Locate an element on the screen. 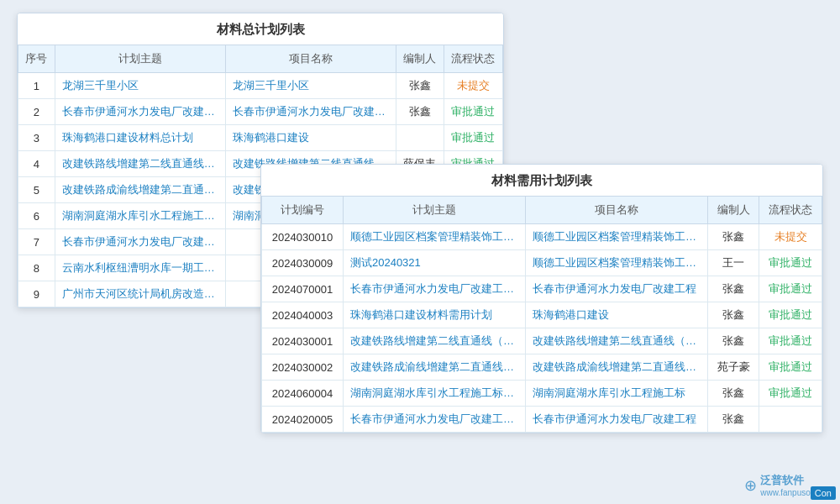 The height and width of the screenshot is (504, 840). cell-id: 3 is located at coordinates (37, 138).